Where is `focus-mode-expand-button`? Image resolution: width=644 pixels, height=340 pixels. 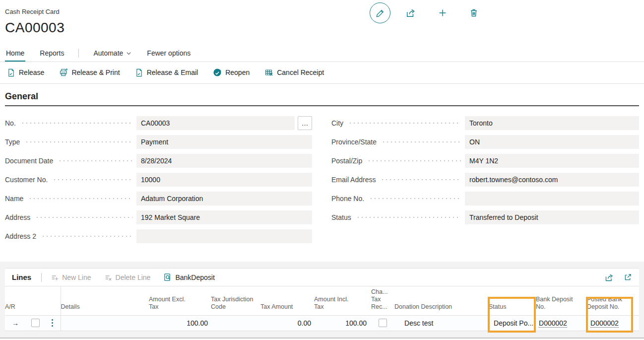 focus-mode-expand-button is located at coordinates (628, 277).